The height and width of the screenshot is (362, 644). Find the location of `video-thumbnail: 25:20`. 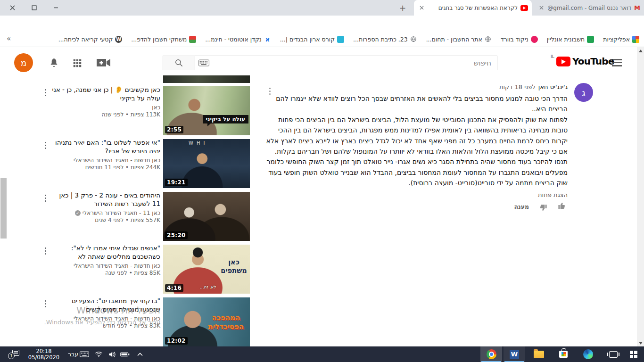

video-thumbnail: 25:20 is located at coordinates (206, 216).